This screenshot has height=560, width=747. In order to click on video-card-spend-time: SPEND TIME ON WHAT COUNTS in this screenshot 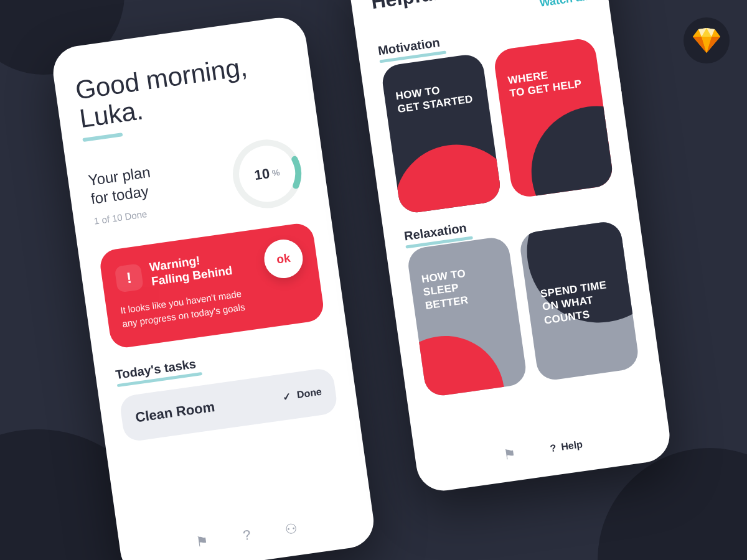, I will do `click(580, 301)`.